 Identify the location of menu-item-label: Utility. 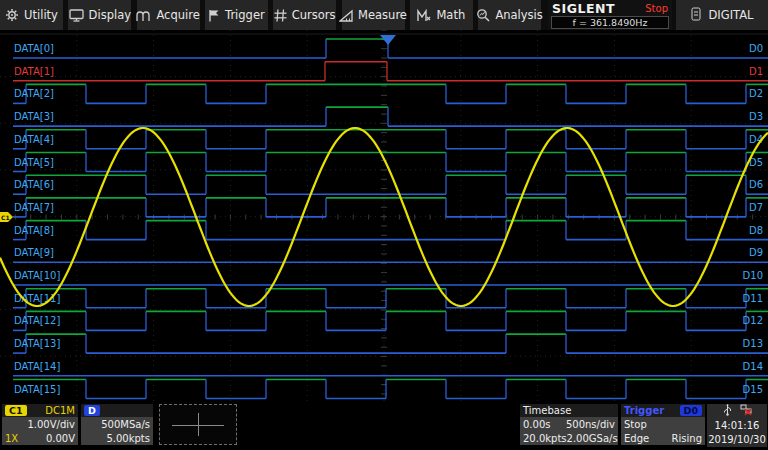
(41, 15).